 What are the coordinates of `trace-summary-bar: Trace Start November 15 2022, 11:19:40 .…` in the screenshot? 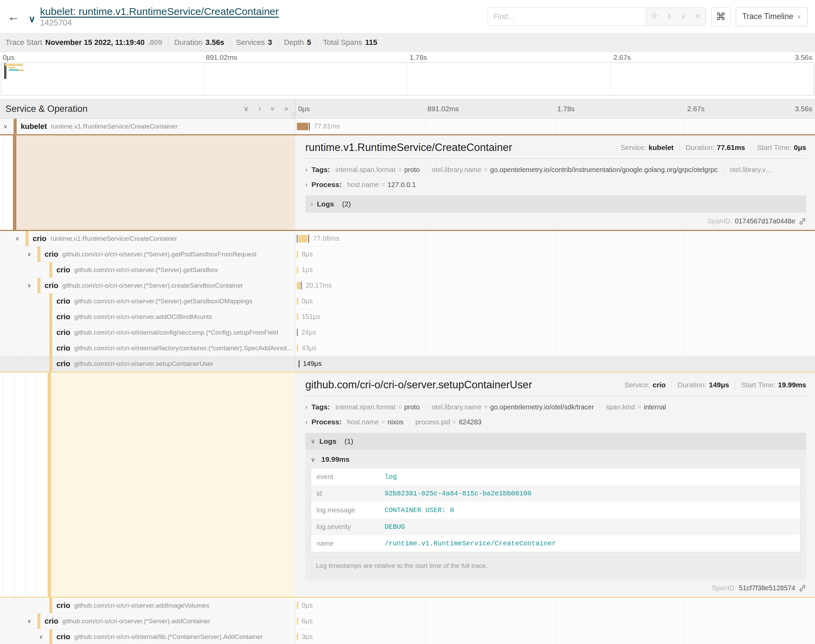 It's located at (408, 43).